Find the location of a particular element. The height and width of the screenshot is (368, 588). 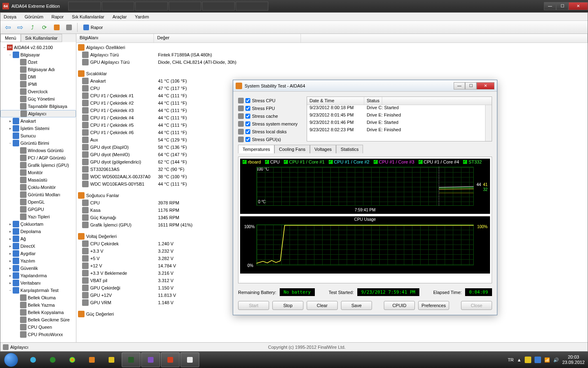

close-button: ✕ is located at coordinates (578, 6).